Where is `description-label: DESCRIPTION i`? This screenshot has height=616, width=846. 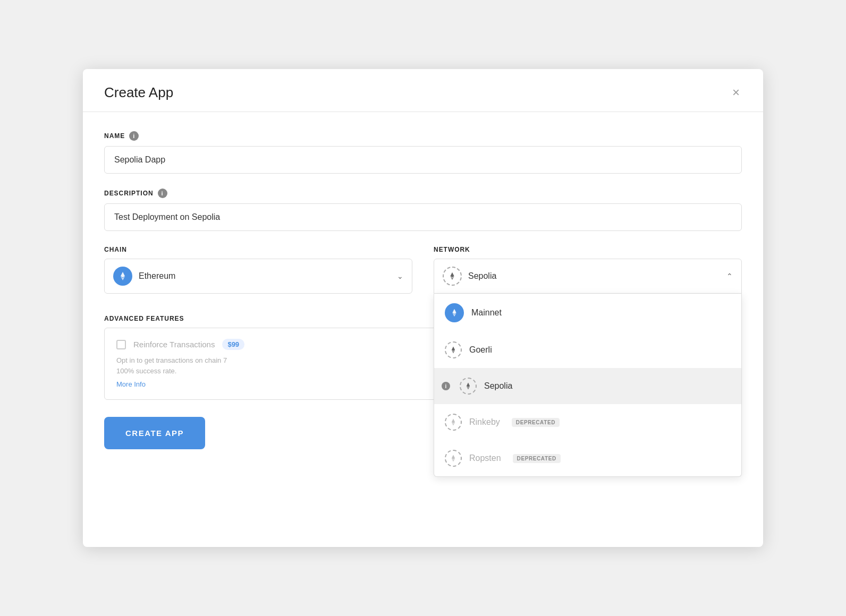
description-label: DESCRIPTION i is located at coordinates (423, 193).